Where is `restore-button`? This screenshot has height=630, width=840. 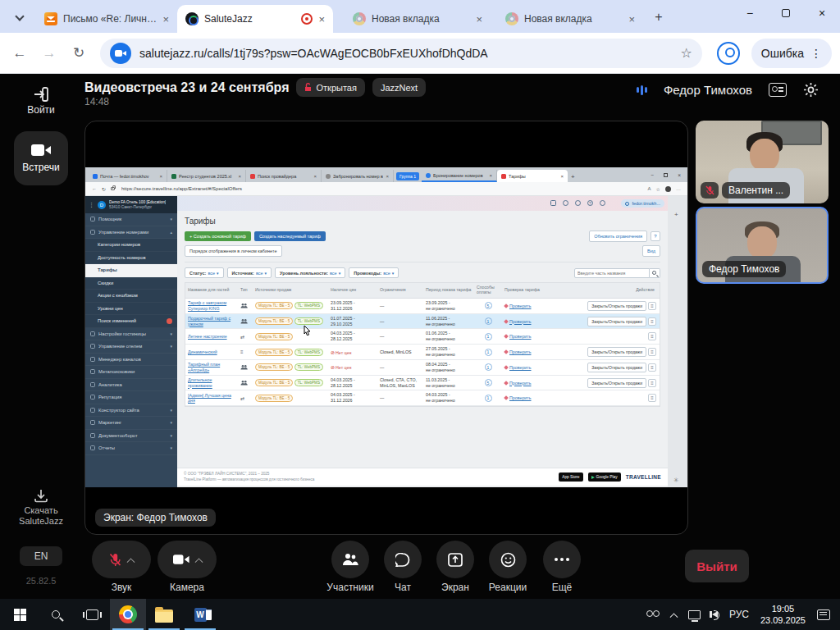
restore-button is located at coordinates (786, 13).